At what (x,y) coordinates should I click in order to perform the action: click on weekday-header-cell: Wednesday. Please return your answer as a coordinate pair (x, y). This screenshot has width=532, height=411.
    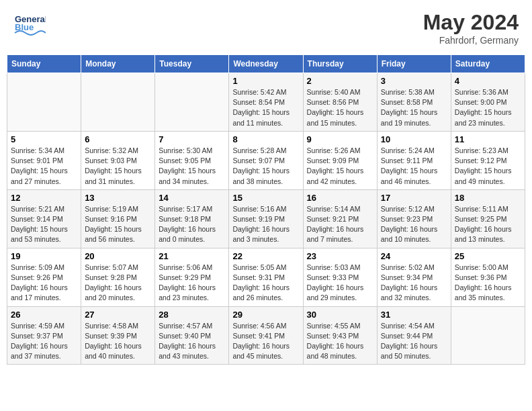
    Looking at the image, I should click on (266, 64).